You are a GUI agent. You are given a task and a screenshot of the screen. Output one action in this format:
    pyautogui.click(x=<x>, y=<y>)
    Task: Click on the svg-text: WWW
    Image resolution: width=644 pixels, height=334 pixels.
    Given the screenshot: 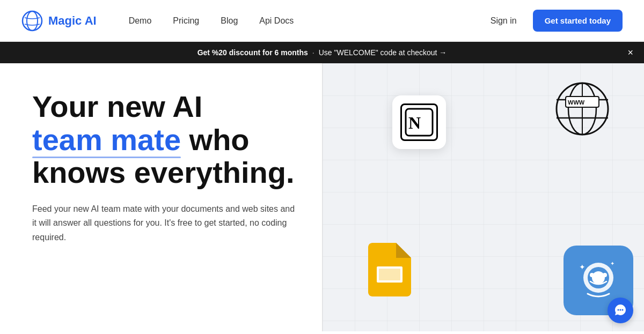 What is the action you would take?
    pyautogui.click(x=576, y=102)
    